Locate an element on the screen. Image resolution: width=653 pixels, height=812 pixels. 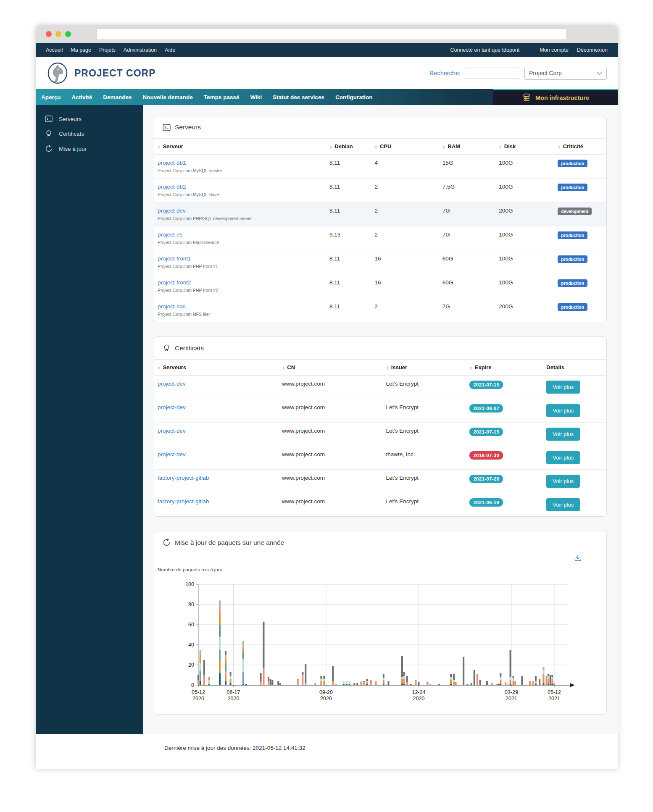
server-link: project-front2 is located at coordinates (174, 282).